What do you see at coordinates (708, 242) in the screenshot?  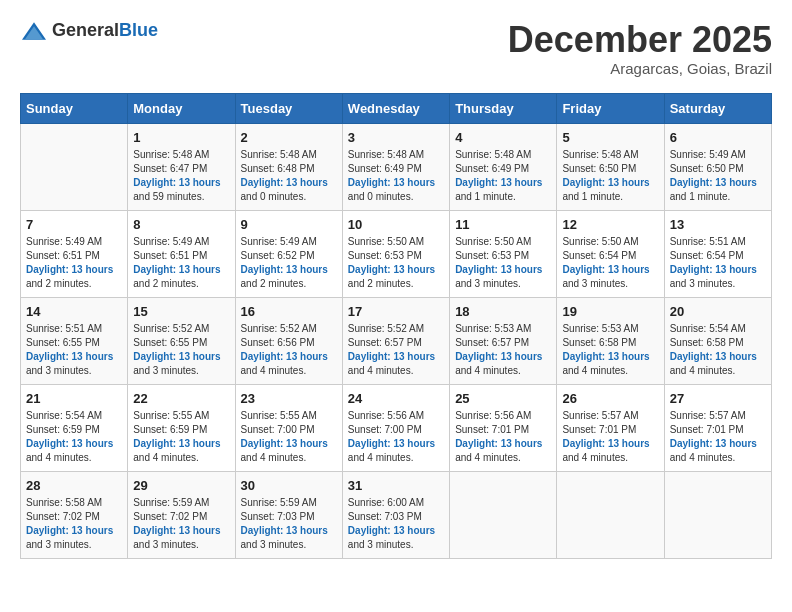 I see `sunrise: Sunrise: 5:51 AM` at bounding box center [708, 242].